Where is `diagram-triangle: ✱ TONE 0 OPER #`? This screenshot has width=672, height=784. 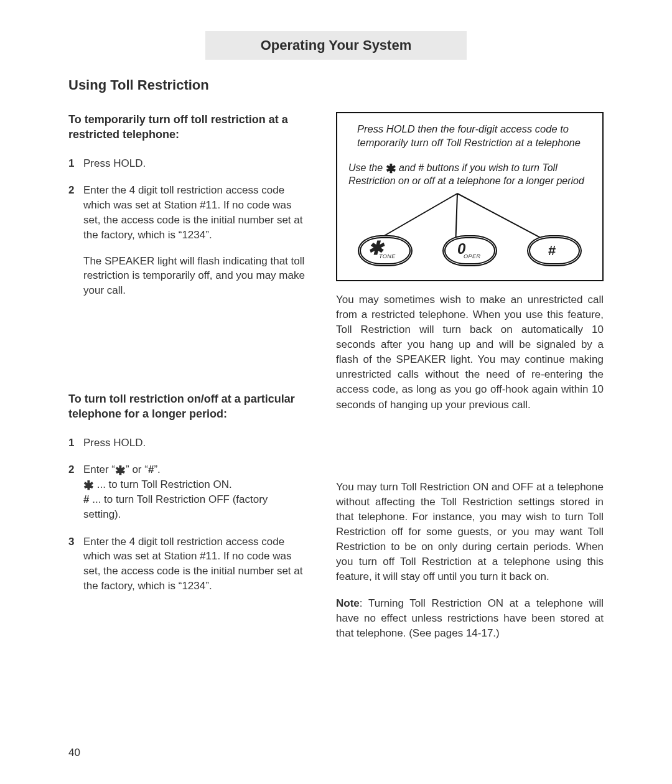 diagram-triangle: ✱ TONE 0 OPER # is located at coordinates (470, 229).